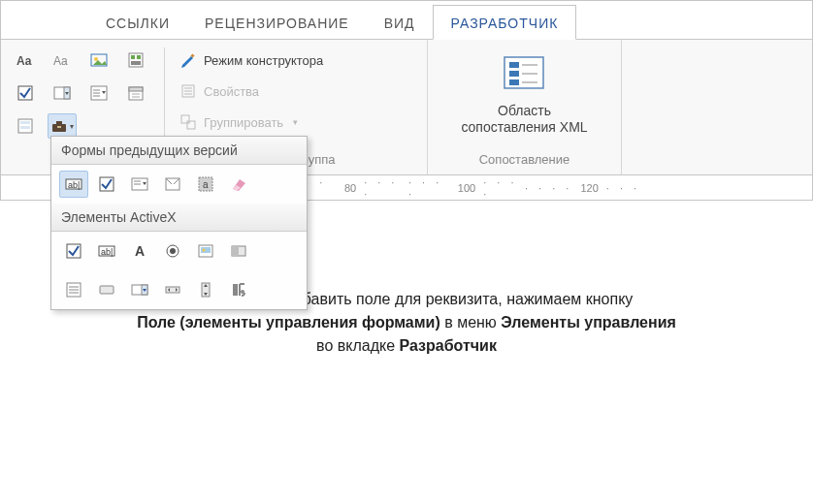  Describe the element at coordinates (524, 74) in the screenshot. I see `xml-structure-icon` at that location.